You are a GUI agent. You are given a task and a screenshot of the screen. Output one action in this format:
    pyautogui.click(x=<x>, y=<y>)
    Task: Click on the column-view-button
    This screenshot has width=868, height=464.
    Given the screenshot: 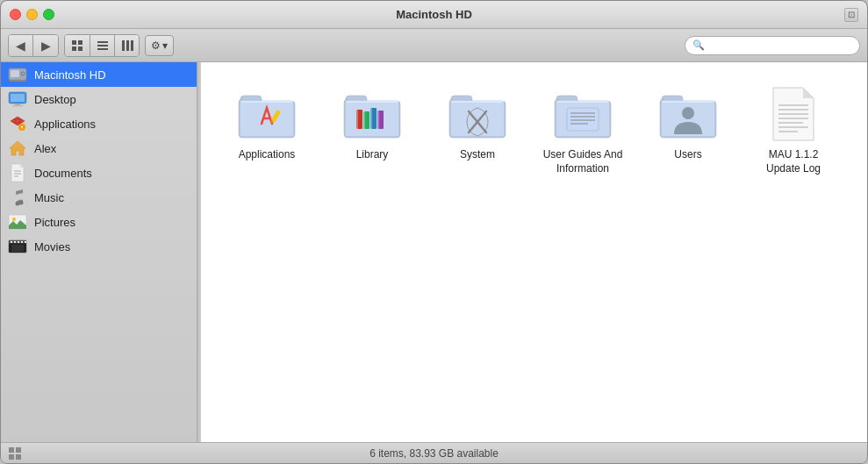 What is the action you would take?
    pyautogui.click(x=126, y=46)
    